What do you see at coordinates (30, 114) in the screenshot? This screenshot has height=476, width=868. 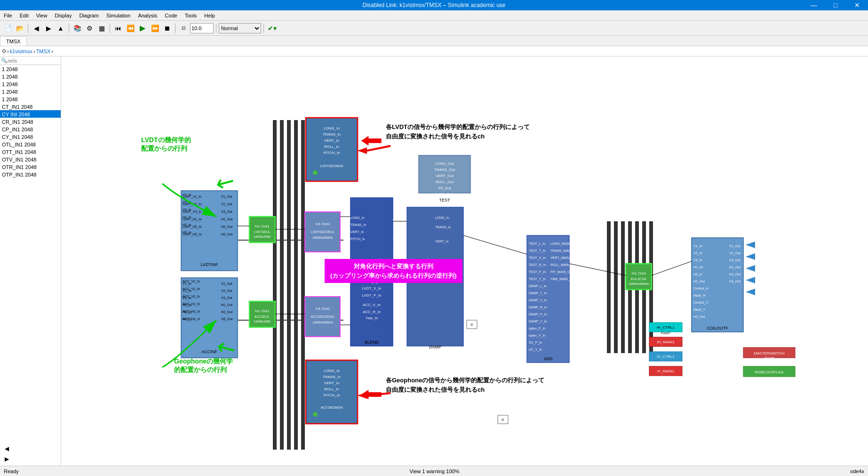 I see `sidebar-item-cv: CY INI 2048` at bounding box center [30, 114].